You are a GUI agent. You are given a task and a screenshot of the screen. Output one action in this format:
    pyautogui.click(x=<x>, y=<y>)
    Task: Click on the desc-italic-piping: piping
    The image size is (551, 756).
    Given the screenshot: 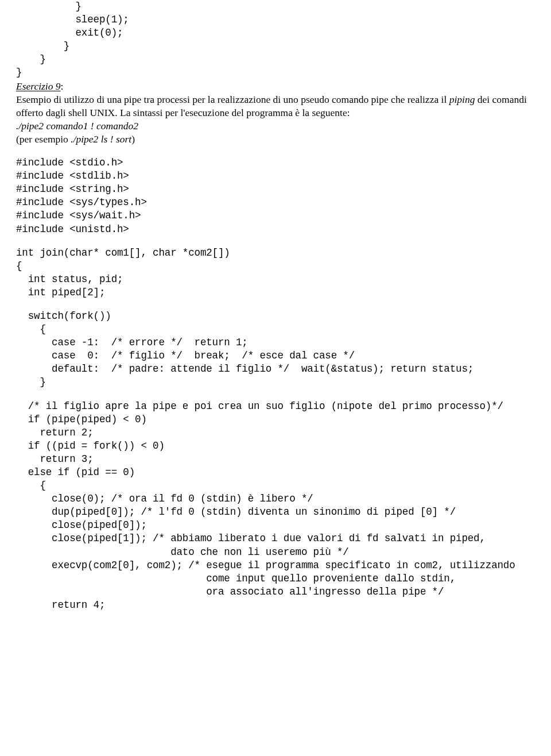 What is the action you would take?
    pyautogui.click(x=463, y=99)
    